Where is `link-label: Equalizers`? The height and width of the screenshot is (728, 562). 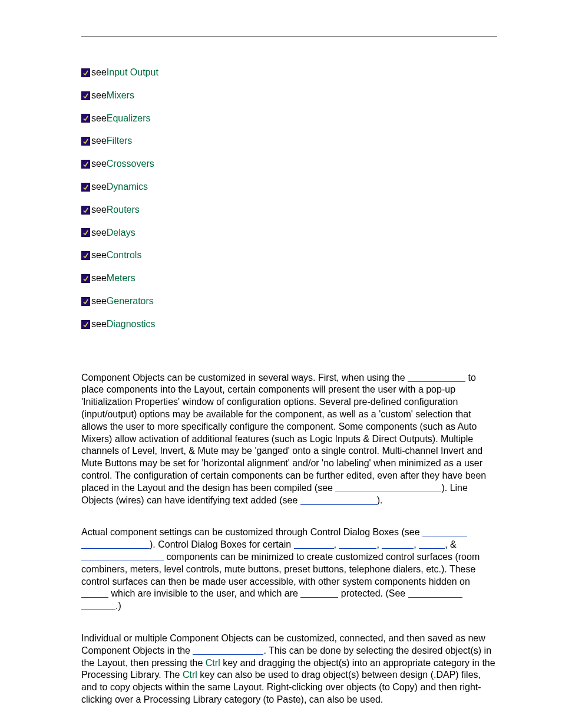 link-label: Equalizers is located at coordinates (128, 119).